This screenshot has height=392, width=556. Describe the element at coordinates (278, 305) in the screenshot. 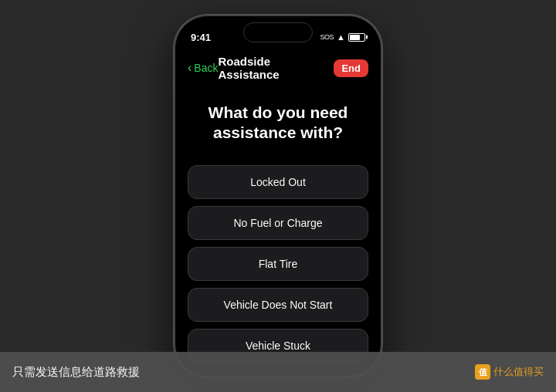

I see `option-no-start: Vehicle Does Not Start` at that location.